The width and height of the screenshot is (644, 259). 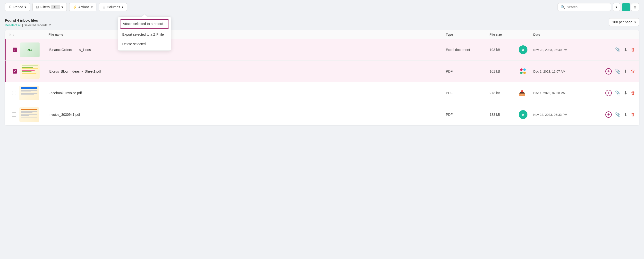 I want to click on list-view-button: ☷, so click(x=626, y=7).